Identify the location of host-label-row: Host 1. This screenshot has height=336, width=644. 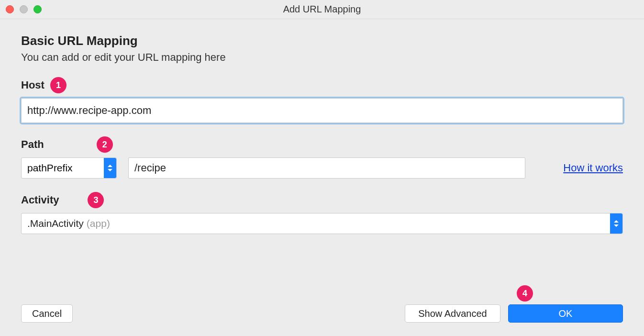
(322, 85).